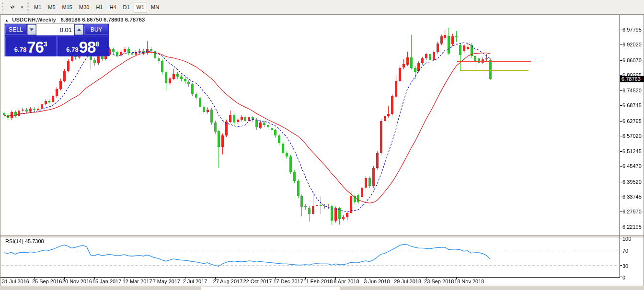  What do you see at coordinates (322, 288) in the screenshot?
I see `bottom-docked-windows-edge` at bounding box center [322, 288].